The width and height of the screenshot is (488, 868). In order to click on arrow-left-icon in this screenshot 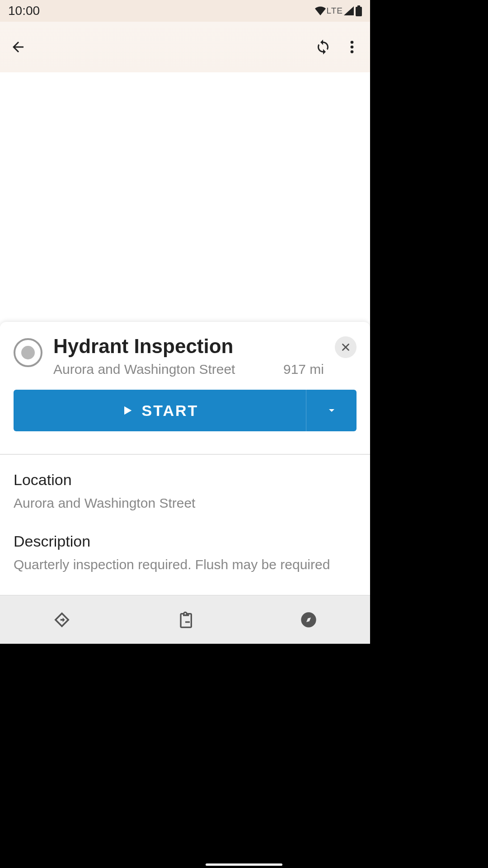, I will do `click(18, 47)`.